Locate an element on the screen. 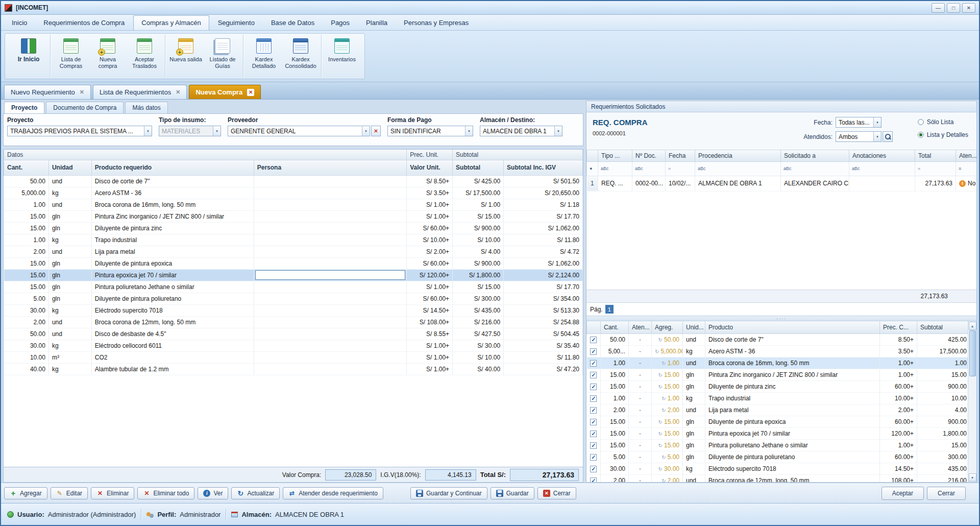 The width and height of the screenshot is (980, 526). detalle-row: ✓ 15.00 - ↻15.00 gln Pintura epoxica jet… is located at coordinates (779, 433).